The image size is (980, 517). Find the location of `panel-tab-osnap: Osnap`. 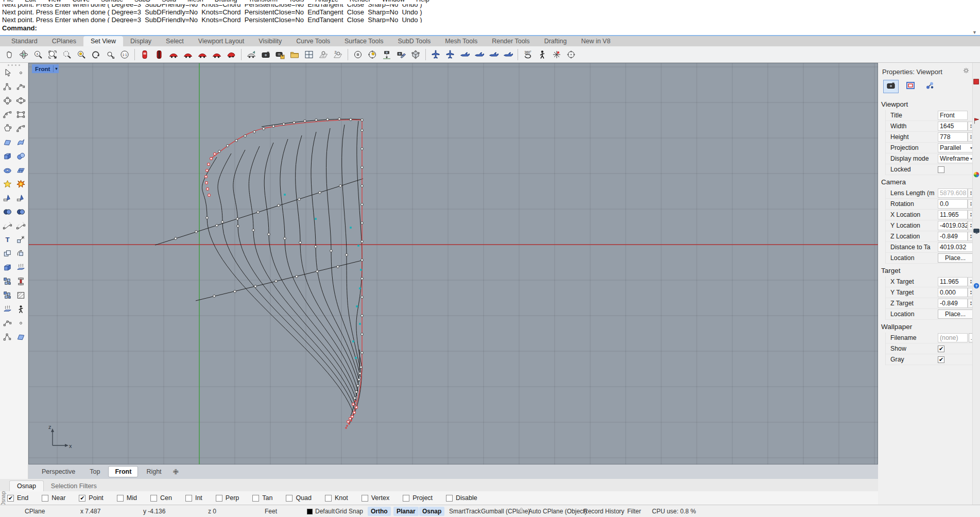

panel-tab-osnap: Osnap is located at coordinates (27, 486).